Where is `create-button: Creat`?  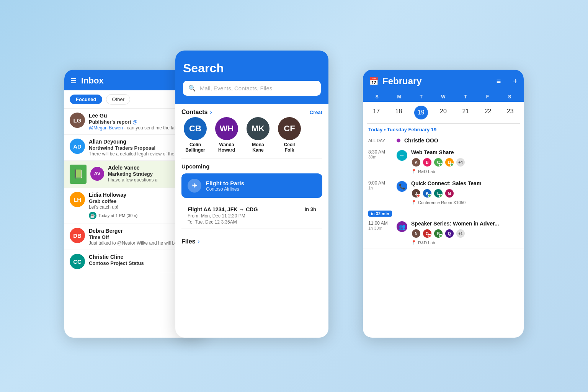
create-button: Creat is located at coordinates (316, 113).